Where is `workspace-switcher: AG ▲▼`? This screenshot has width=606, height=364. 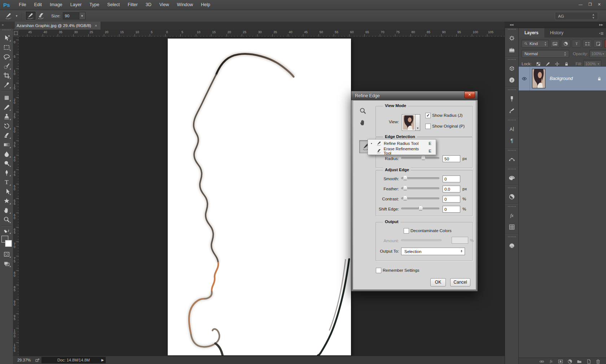
workspace-switcher: AG ▲▼ is located at coordinates (576, 16).